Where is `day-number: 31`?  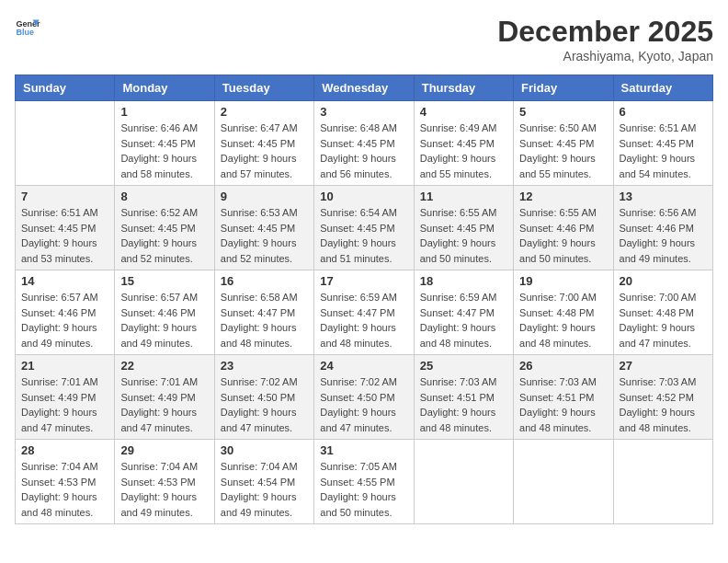 day-number: 31 is located at coordinates (364, 451).